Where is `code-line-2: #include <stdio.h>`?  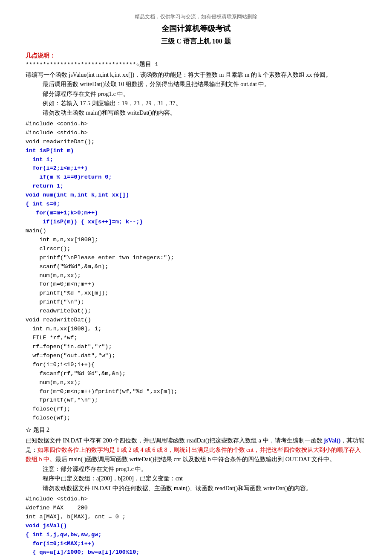 code-line-2: #include <stdio.h> is located at coordinates (196, 133).